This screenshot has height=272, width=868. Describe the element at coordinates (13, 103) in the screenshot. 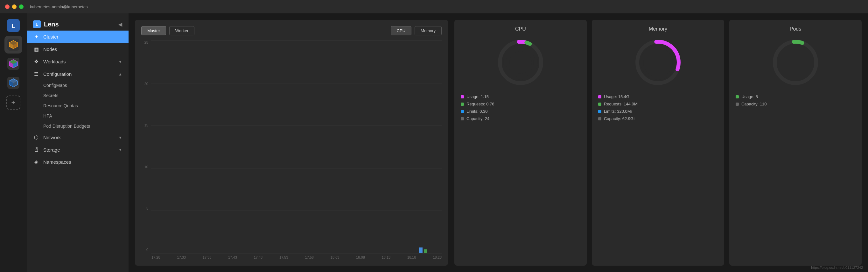

I see `add-workspace-button: +` at that location.